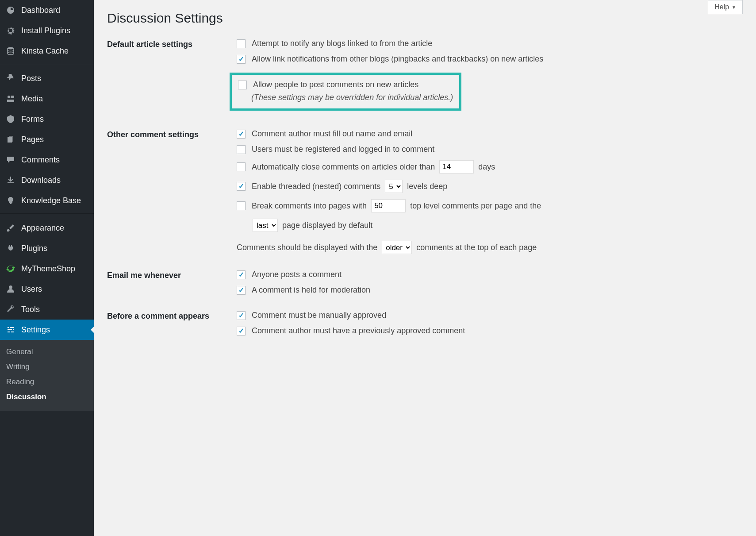 Image resolution: width=756 pixels, height=536 pixels. I want to click on sidebar-item-appearance: Appearance, so click(47, 228).